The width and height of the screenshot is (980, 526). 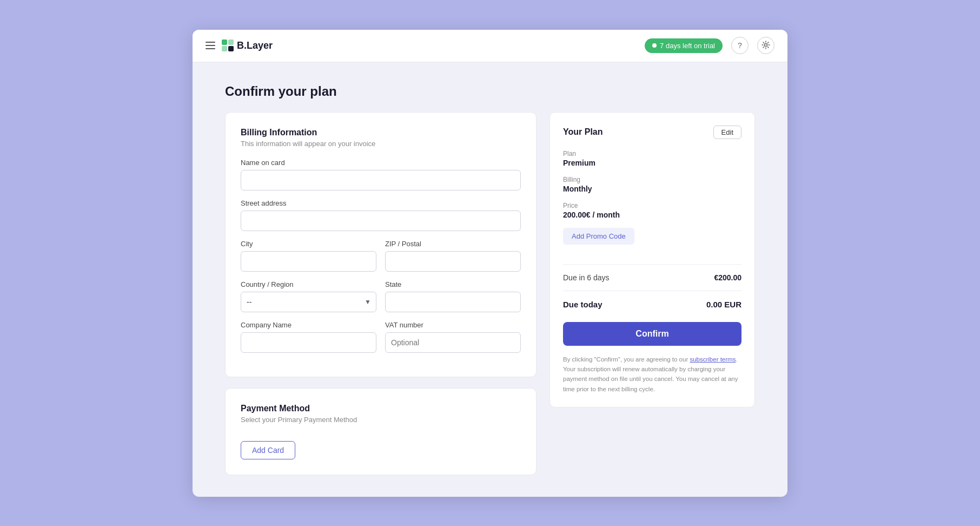 I want to click on due-today-amount: 0.00 EUR, so click(x=724, y=304).